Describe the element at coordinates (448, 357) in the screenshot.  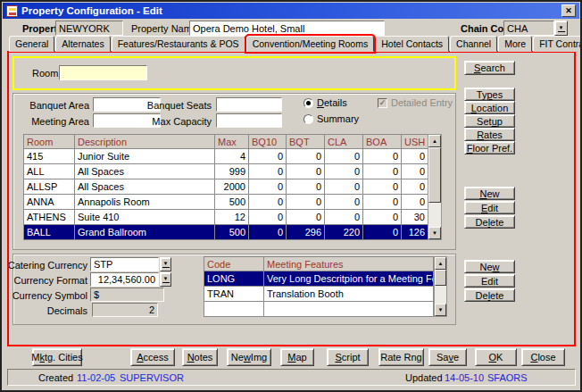
I see `save-button: Save` at that location.